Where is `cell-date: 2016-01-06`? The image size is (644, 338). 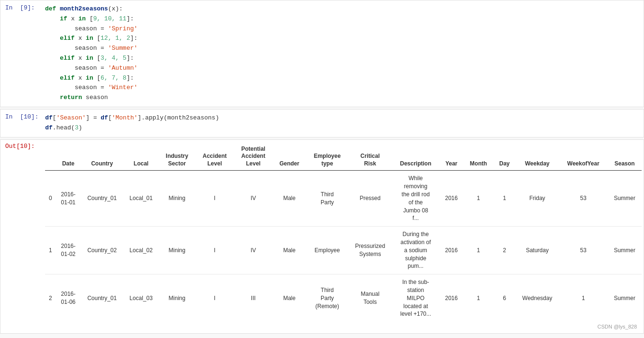
cell-date: 2016-01-06 is located at coordinates (68, 298).